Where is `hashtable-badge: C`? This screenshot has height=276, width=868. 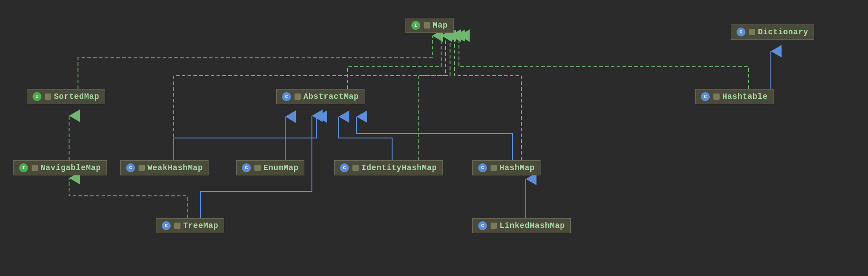 hashtable-badge: C is located at coordinates (705, 97).